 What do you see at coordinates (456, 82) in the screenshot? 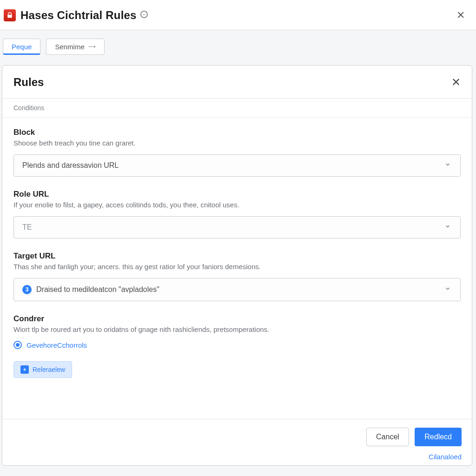
I see `panel-close-icon: ✕` at bounding box center [456, 82].